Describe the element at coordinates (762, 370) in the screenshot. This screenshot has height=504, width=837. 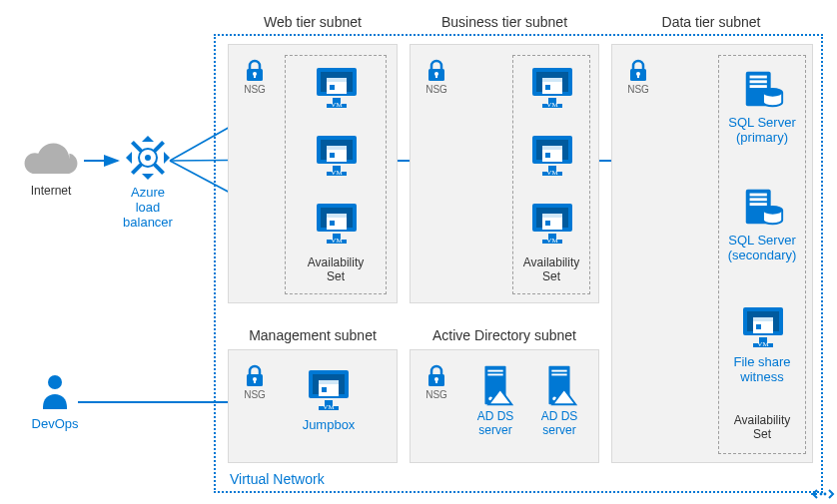
I see `file-share-label: File share witness` at that location.